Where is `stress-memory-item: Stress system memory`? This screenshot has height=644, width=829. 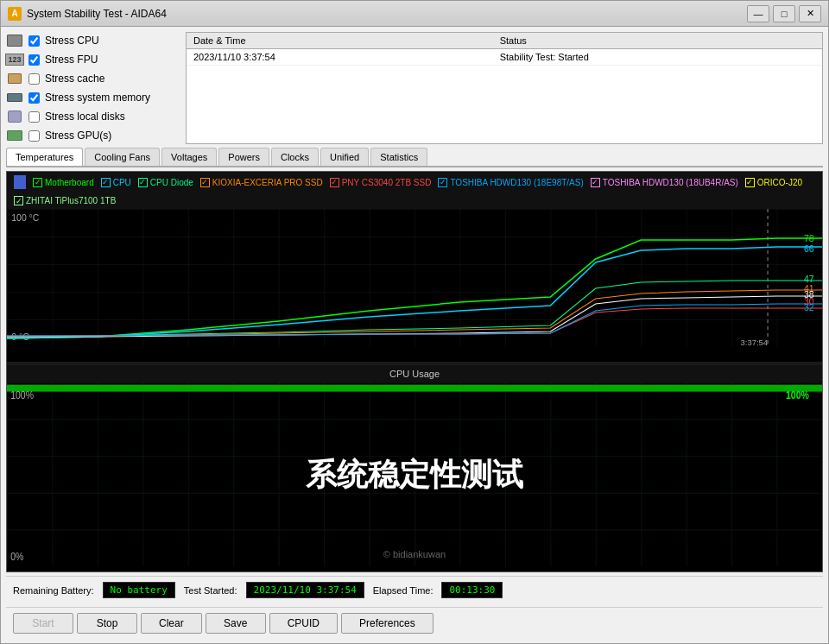
stress-memory-item: Stress system memory is located at coordinates (92, 98).